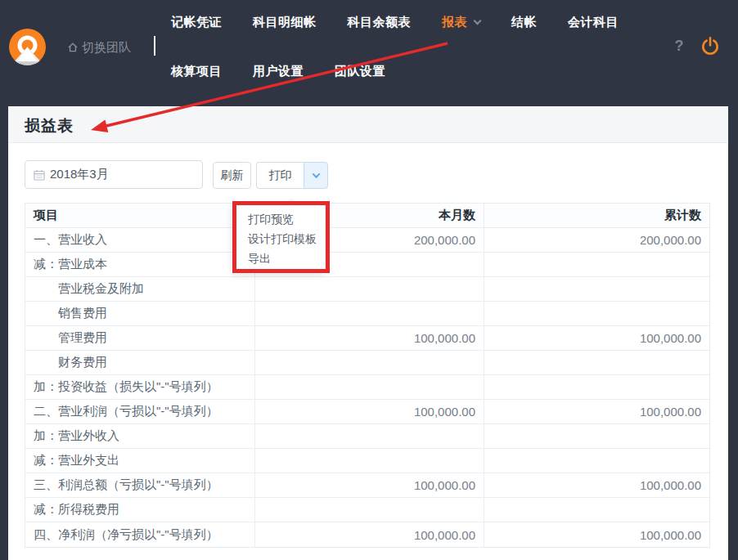  Describe the element at coordinates (461, 22) in the screenshot. I see `nav-item-reports: 报表` at that location.